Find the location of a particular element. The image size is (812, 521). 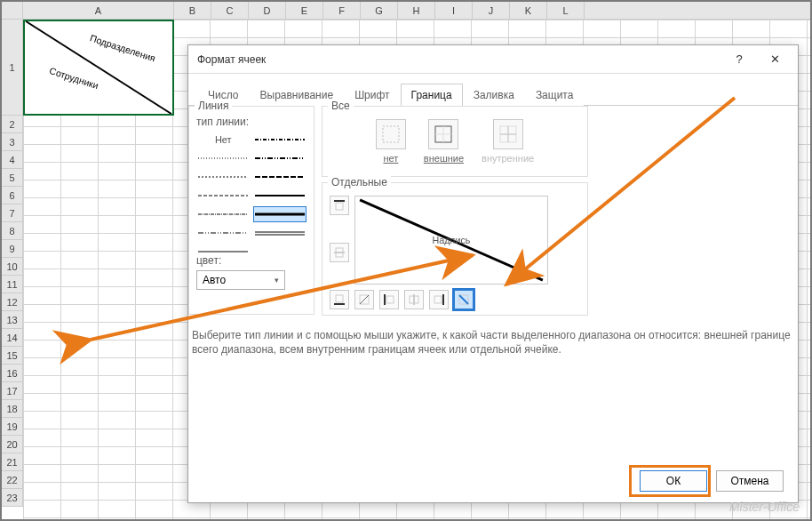

col-header-j: J is located at coordinates (491, 11).